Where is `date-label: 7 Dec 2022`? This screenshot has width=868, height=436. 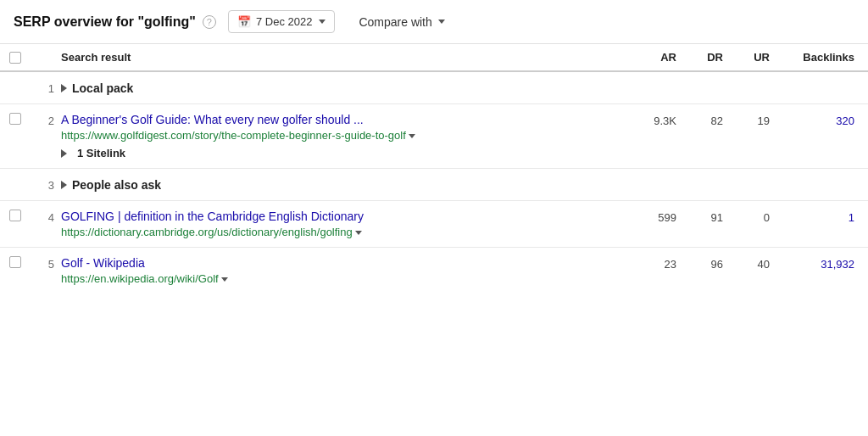
date-label: 7 Dec 2022 is located at coordinates (285, 22).